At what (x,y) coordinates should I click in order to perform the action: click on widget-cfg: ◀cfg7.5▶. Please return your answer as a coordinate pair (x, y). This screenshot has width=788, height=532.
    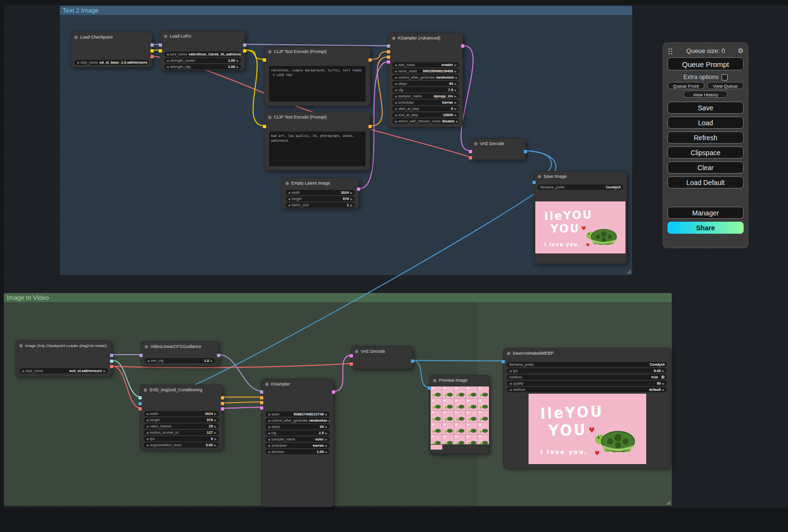
    Looking at the image, I should click on (425, 90).